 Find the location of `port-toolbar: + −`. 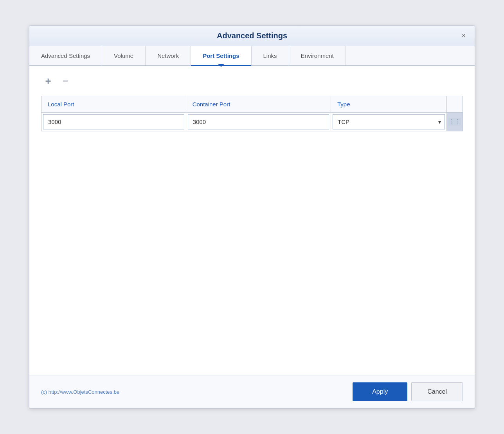

port-toolbar: + − is located at coordinates (252, 81).